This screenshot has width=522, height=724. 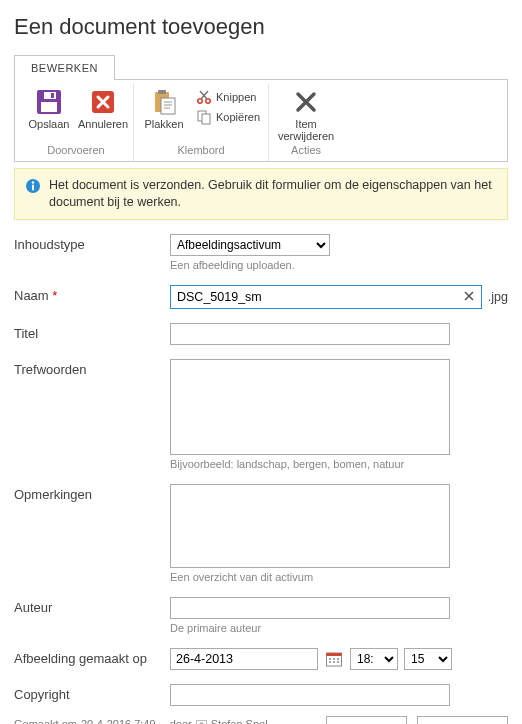 I want to click on ribbon-tabstrip: BEWERKEN, so click(x=261, y=67).